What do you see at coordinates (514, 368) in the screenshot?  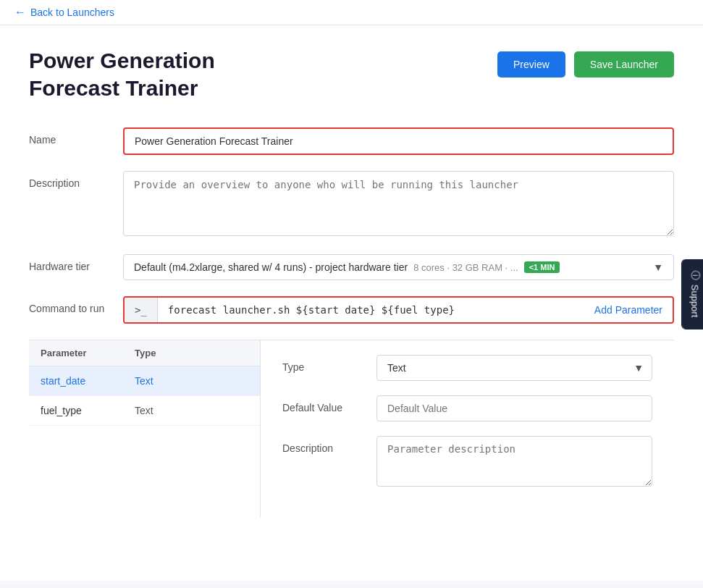 I see `type-select-wrap: Text Number Date Boolean ▼` at bounding box center [514, 368].